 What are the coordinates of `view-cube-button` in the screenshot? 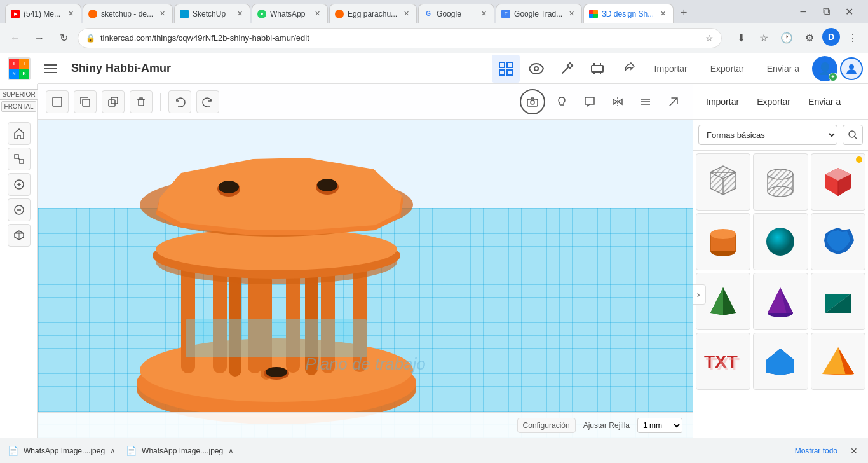 It's located at (19, 235).